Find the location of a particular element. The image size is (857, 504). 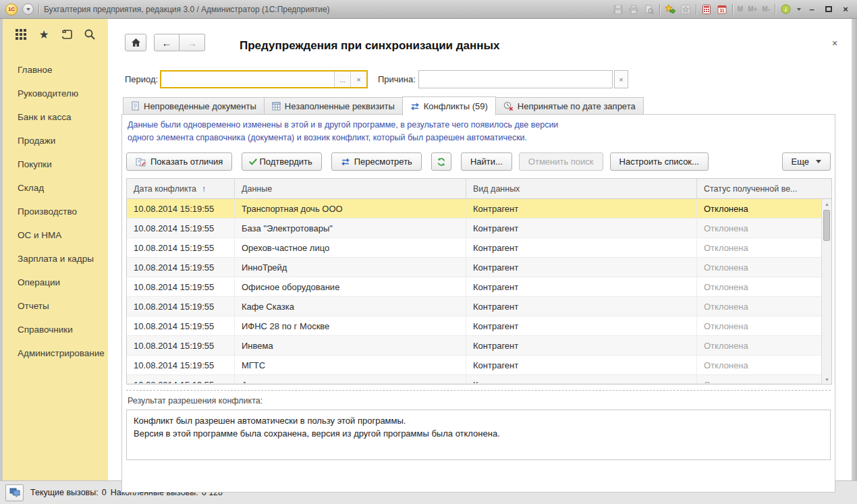

period-select-button: ... is located at coordinates (342, 80).